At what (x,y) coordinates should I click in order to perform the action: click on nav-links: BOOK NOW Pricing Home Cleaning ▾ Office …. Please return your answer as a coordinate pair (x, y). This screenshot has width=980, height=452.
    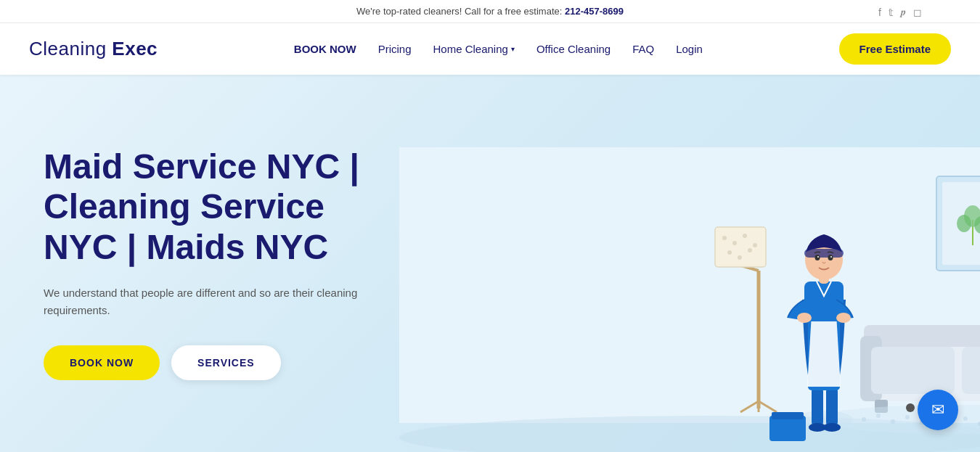
    Looking at the image, I should click on (498, 49).